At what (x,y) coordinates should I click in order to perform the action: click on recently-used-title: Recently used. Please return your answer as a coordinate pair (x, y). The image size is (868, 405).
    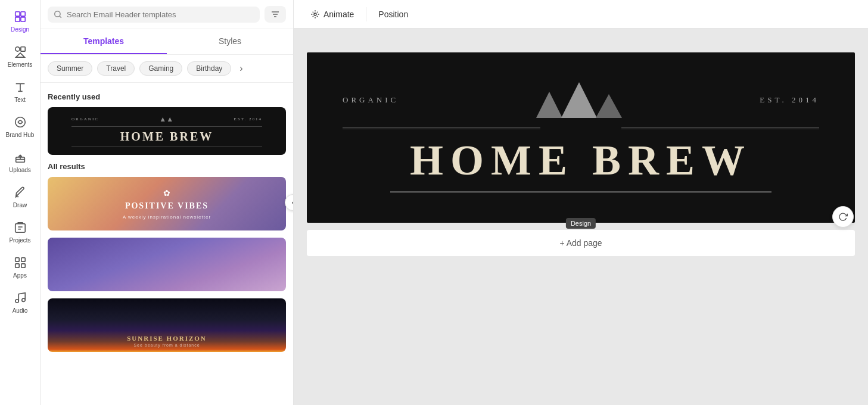
    Looking at the image, I should click on (167, 96).